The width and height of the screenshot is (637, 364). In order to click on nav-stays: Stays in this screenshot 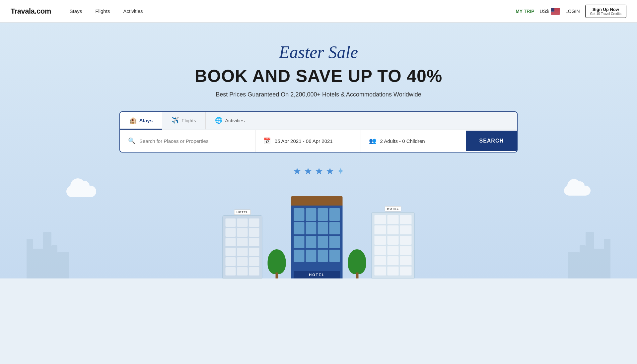, I will do `click(76, 11)`.